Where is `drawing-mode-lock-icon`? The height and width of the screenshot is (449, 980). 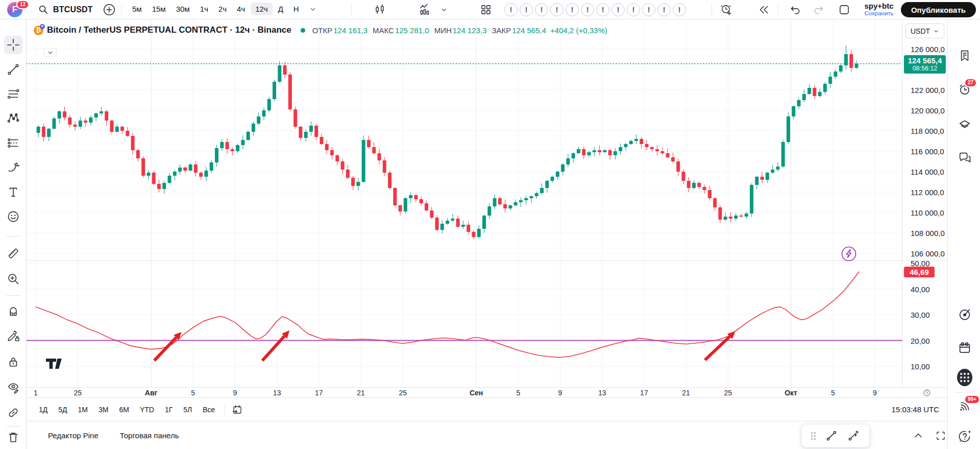
drawing-mode-lock-icon is located at coordinates (13, 336).